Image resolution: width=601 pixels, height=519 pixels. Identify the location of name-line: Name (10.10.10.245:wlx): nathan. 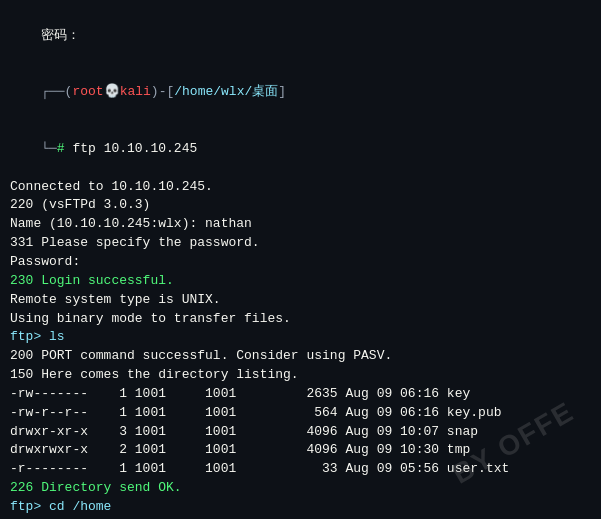
(300, 224).